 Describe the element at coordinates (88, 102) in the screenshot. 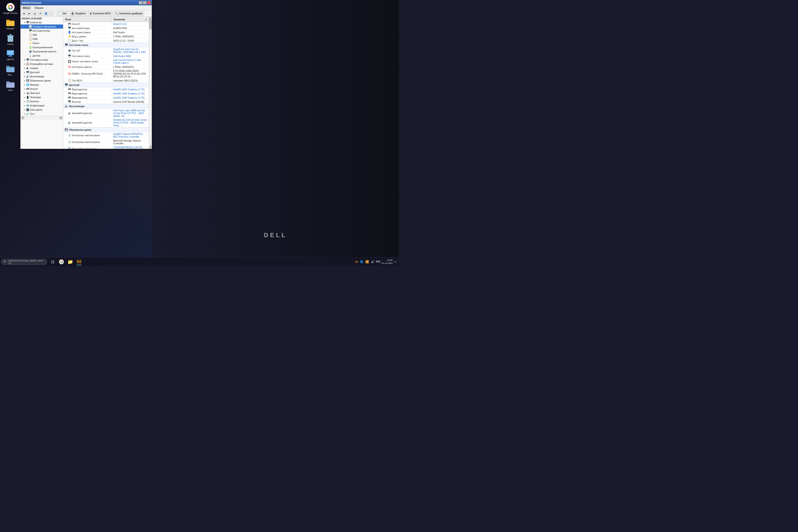

I see `row-field-monitor: 🖥️ Монітор` at that location.